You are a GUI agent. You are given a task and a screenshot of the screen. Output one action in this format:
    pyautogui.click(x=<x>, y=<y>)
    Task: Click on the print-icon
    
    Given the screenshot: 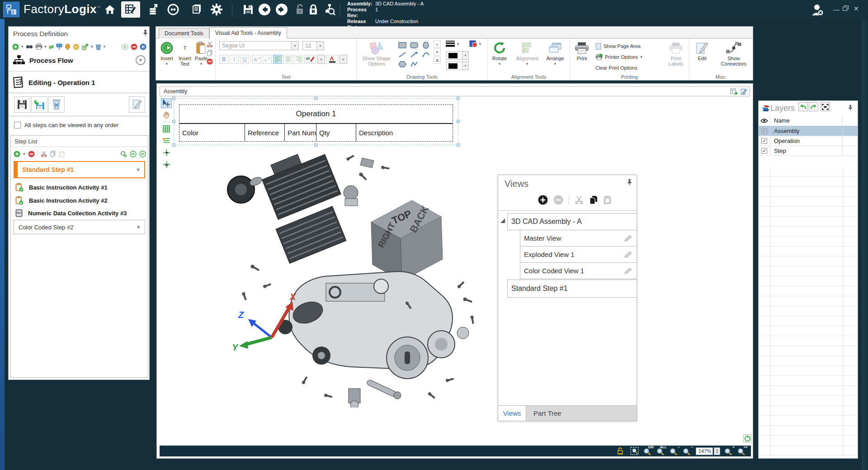 What is the action you would take?
    pyautogui.click(x=39, y=47)
    